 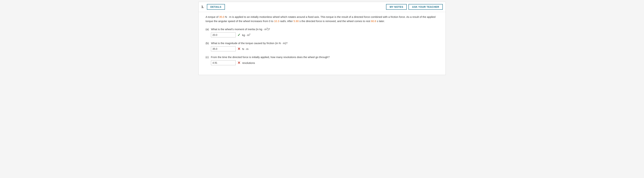 I want to click on answer-input-a, so click(x=224, y=35).